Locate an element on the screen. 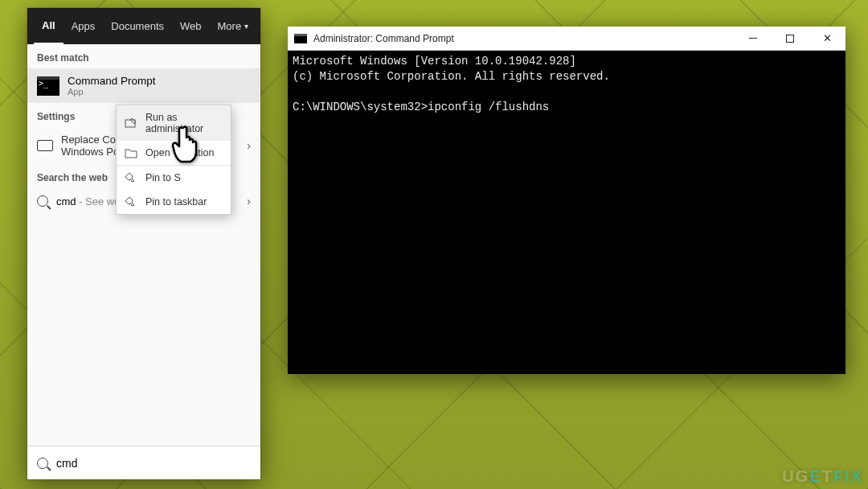 This screenshot has height=489, width=868. tab-apps: Apps is located at coordinates (84, 26).